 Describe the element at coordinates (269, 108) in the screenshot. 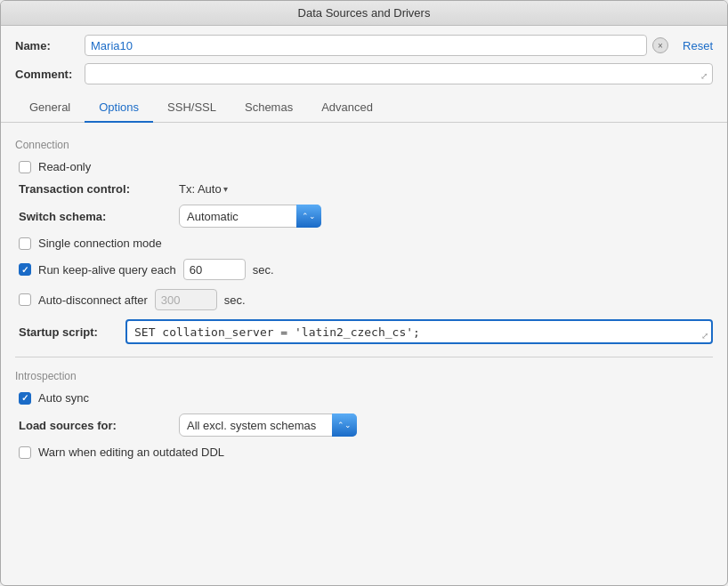

I see `tab-schemas: Schemas` at that location.